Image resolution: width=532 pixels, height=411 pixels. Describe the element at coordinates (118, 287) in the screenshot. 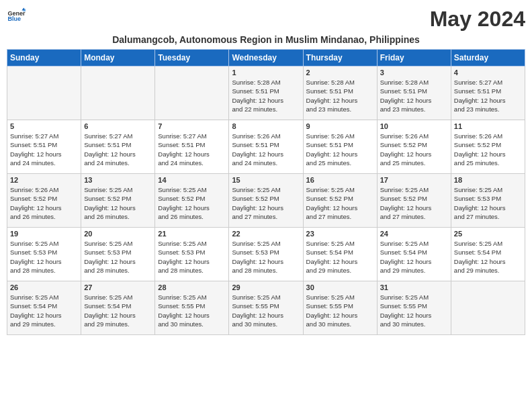

I see `day-number: 27` at that location.